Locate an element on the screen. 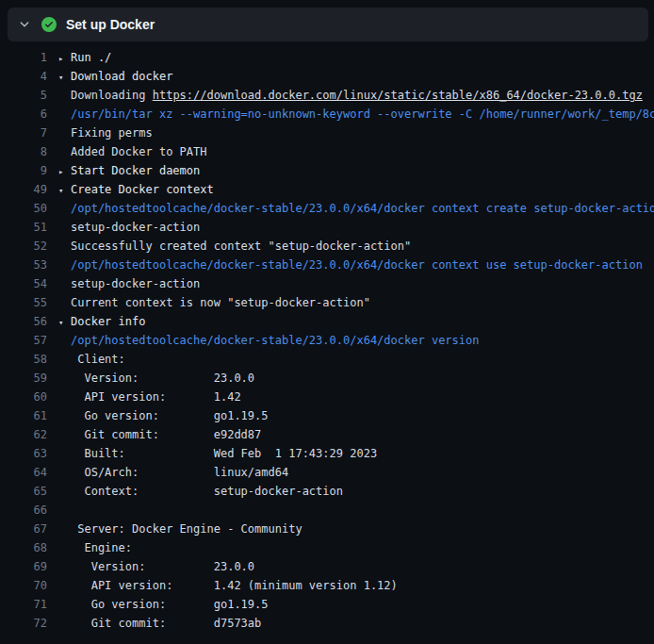  line-number: 62 is located at coordinates (26, 435).